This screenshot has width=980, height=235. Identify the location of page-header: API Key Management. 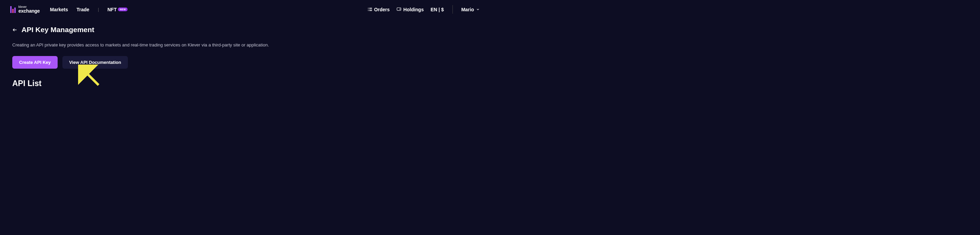
(245, 30).